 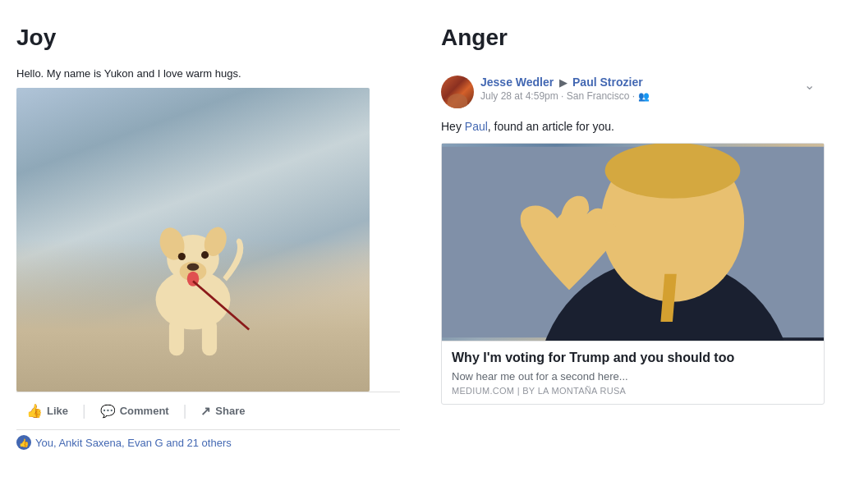 I want to click on post-body-prefix: Hey, so click(x=453, y=126).